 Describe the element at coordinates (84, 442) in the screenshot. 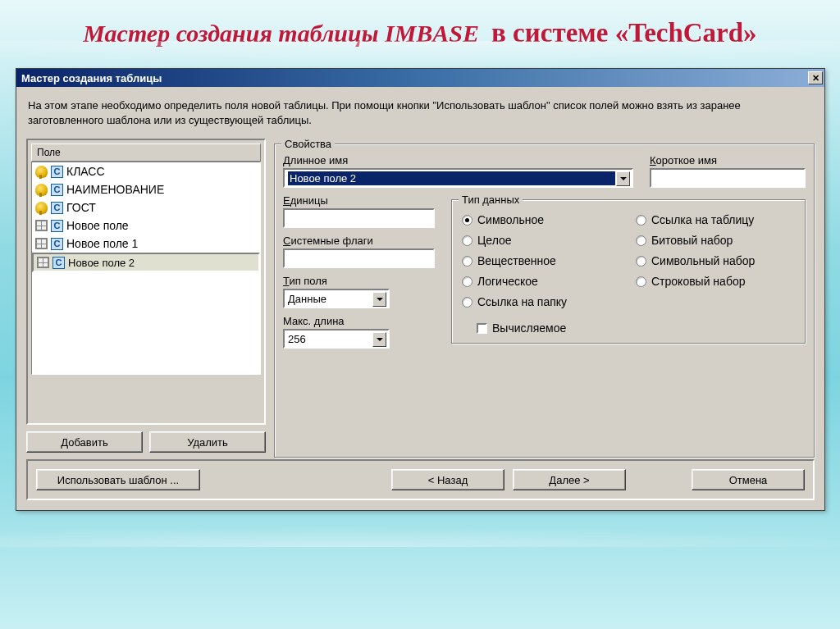

I see `add-field-button: Добавить` at that location.